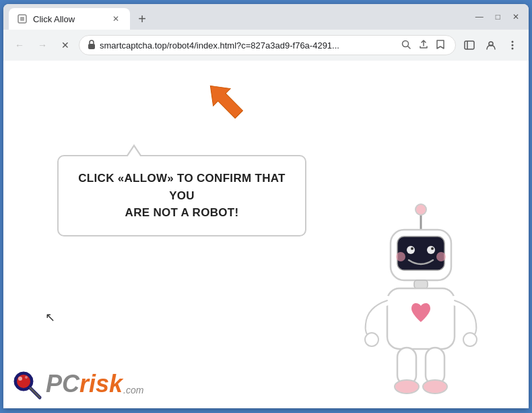 The width and height of the screenshot is (532, 413). What do you see at coordinates (182, 195) in the screenshot?
I see `speech-bubble: CLICK «ALLOW» TO CONFIRM THAT YOU ARE NO…` at bounding box center [182, 195].